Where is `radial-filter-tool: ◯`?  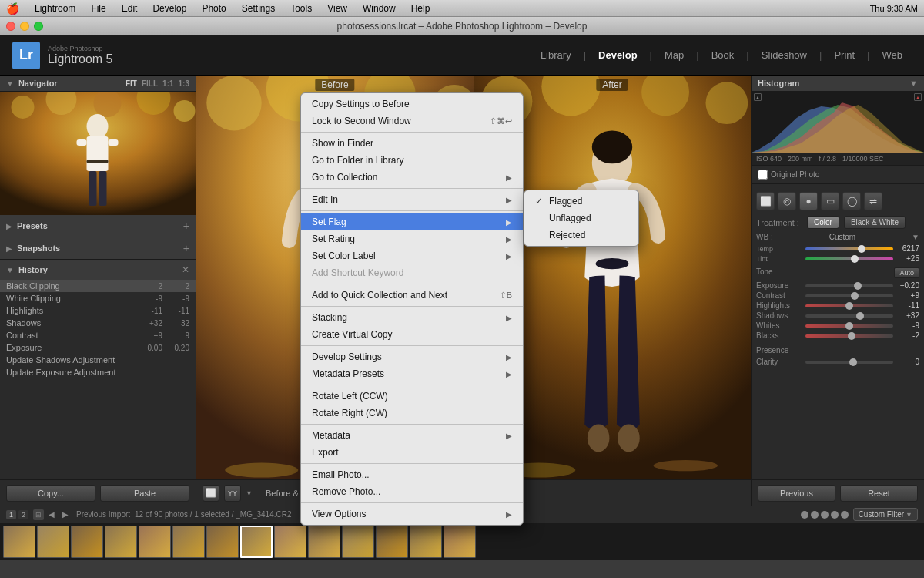
radial-filter-tool: ◯ is located at coordinates (852, 201).